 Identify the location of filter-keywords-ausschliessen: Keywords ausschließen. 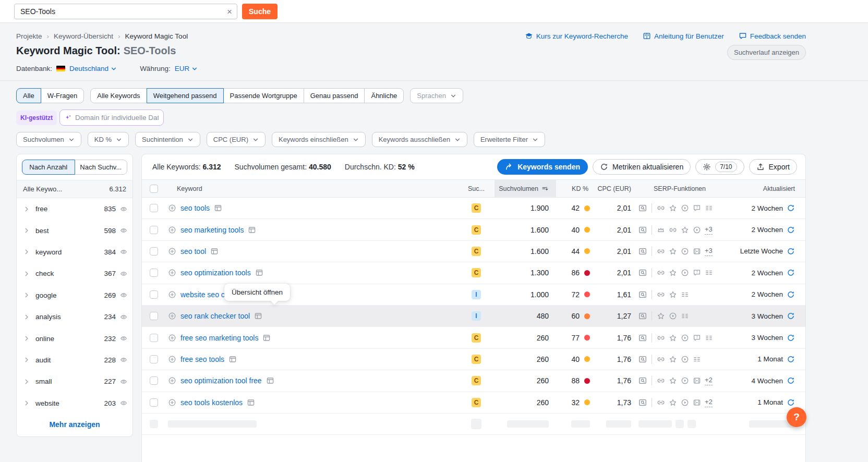
(419, 140).